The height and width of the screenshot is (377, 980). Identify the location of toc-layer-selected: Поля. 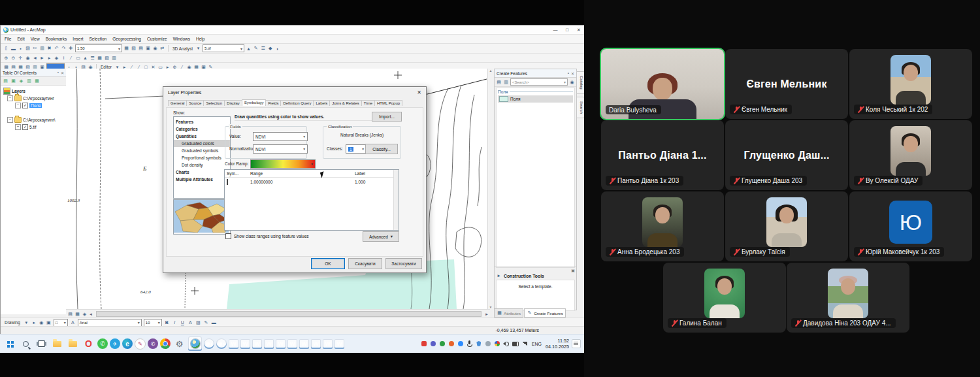
(35, 106).